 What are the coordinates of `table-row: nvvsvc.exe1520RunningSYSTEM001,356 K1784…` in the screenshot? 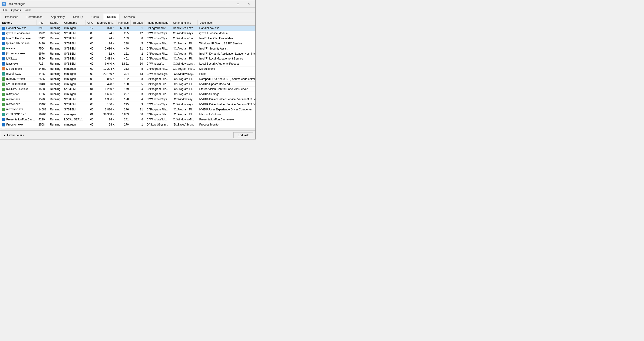 It's located at (128, 99).